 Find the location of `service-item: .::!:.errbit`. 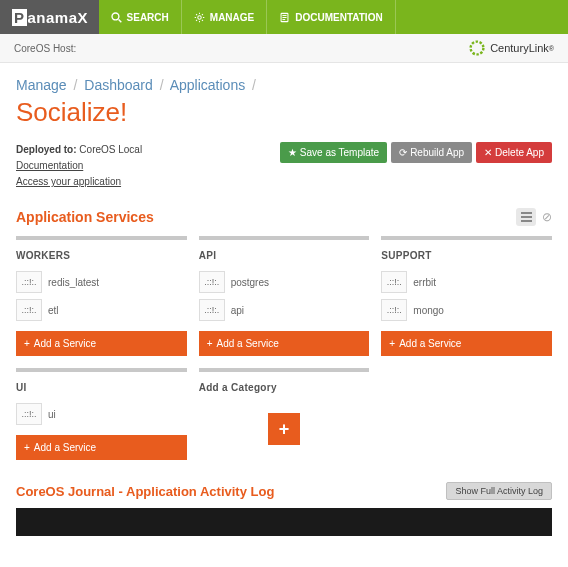

service-item: .::!:.errbit is located at coordinates (466, 282).